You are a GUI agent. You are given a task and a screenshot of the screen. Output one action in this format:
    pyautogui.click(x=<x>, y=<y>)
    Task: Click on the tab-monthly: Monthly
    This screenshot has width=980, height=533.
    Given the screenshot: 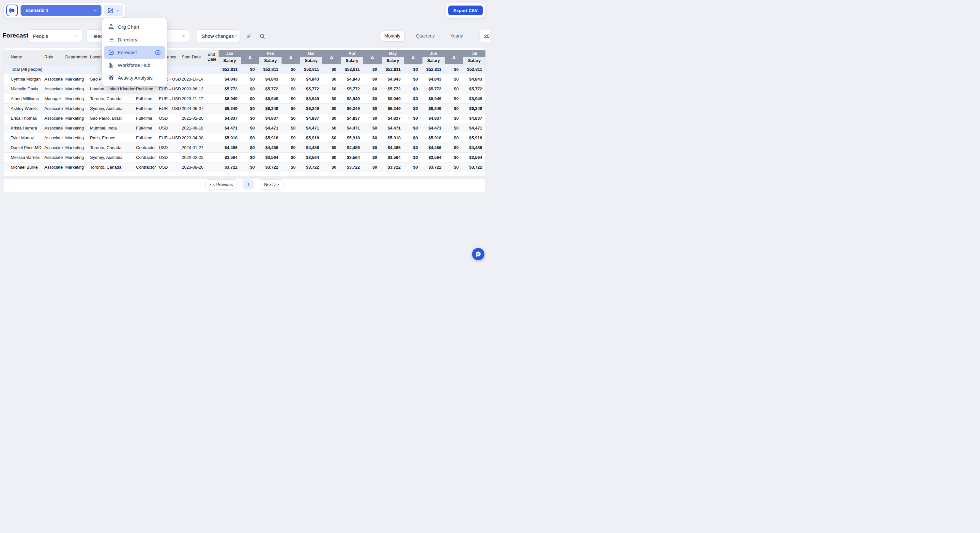 What is the action you would take?
    pyautogui.click(x=392, y=36)
    